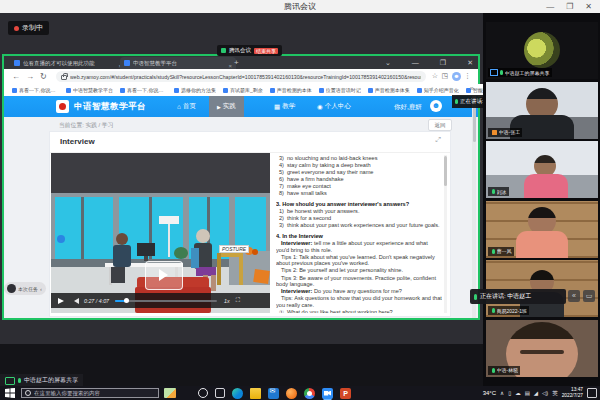 This screenshot has width=600, height=400. Describe the element at coordinates (75, 301) in the screenshot. I see `volume-icon` at that location.